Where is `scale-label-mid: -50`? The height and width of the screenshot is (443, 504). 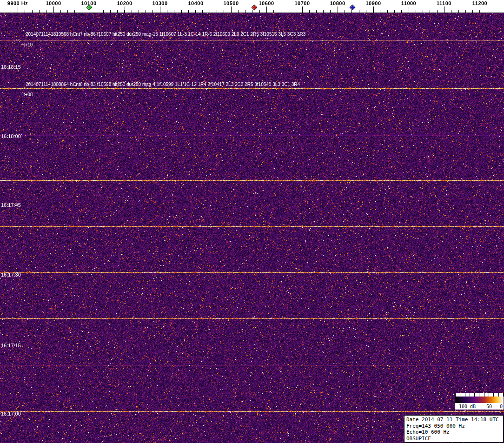 scale-label-mid: -50 is located at coordinates (488, 406).